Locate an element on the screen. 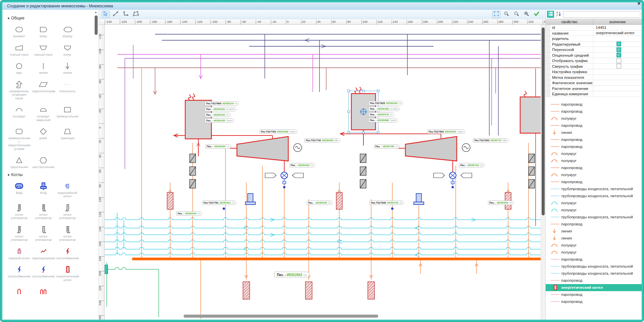 This screenshot has width=644, height=322. indicator-label: Пкз. -ИD50435Гкал/ч is located at coordinates (219, 121).